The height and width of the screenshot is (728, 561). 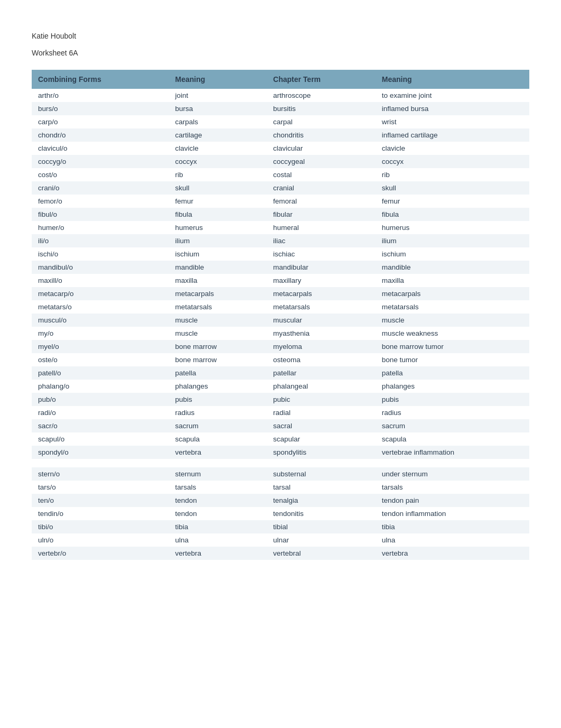 What do you see at coordinates (280, 162) in the screenshot?
I see `table-row: coccyg/ococcyxcoccygealcoccyx` at bounding box center [280, 162].